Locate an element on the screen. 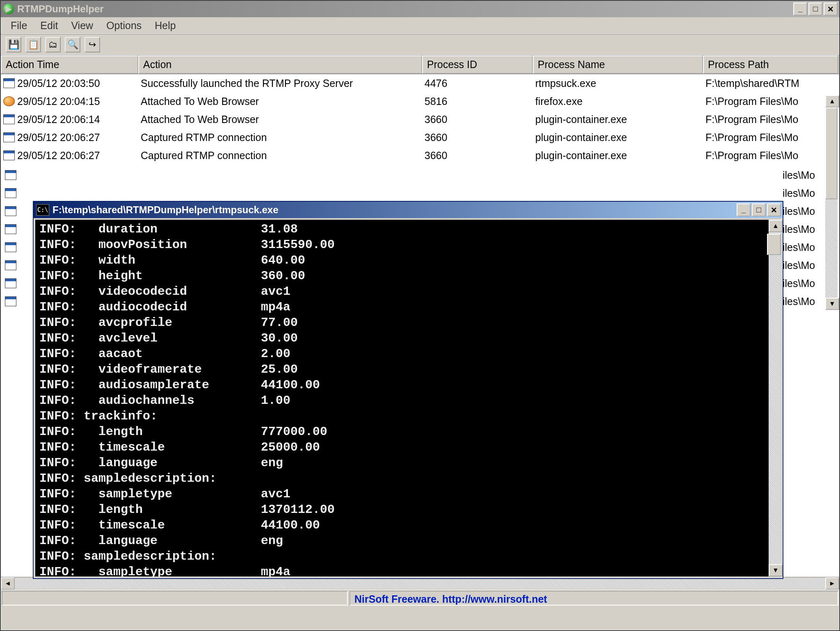  console-close-button: ✕ is located at coordinates (774, 210).